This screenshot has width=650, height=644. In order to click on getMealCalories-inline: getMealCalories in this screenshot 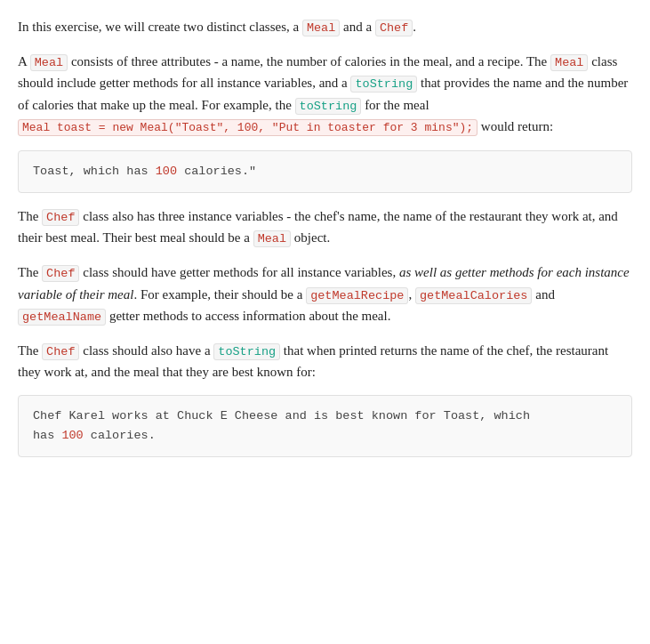, I will do `click(474, 295)`.